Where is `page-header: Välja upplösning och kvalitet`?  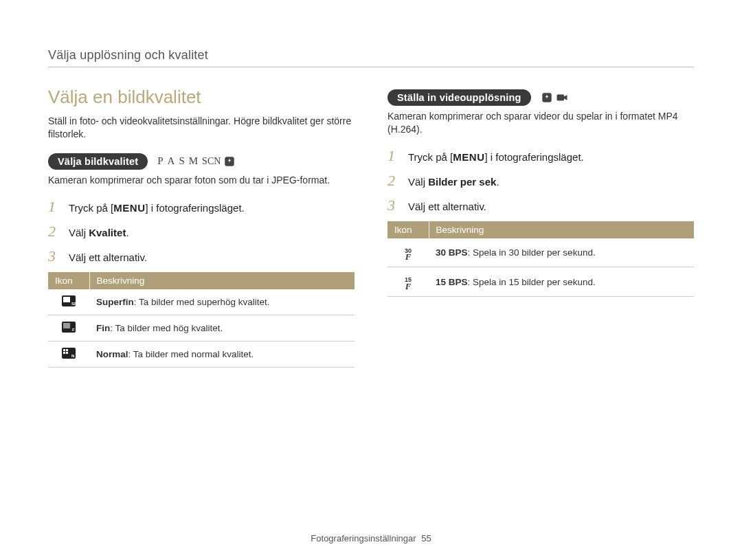 page-header: Välja upplösning och kvalitet is located at coordinates (371, 58).